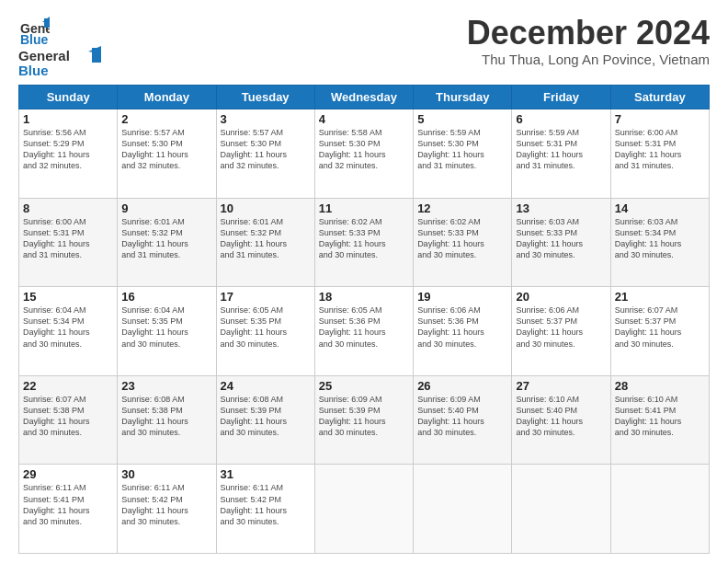 The image size is (728, 563). I want to click on calendar-day-12: 12Sunrise: 6:02 AMSunset: 5:33 PMDayligh…, so click(463, 243).